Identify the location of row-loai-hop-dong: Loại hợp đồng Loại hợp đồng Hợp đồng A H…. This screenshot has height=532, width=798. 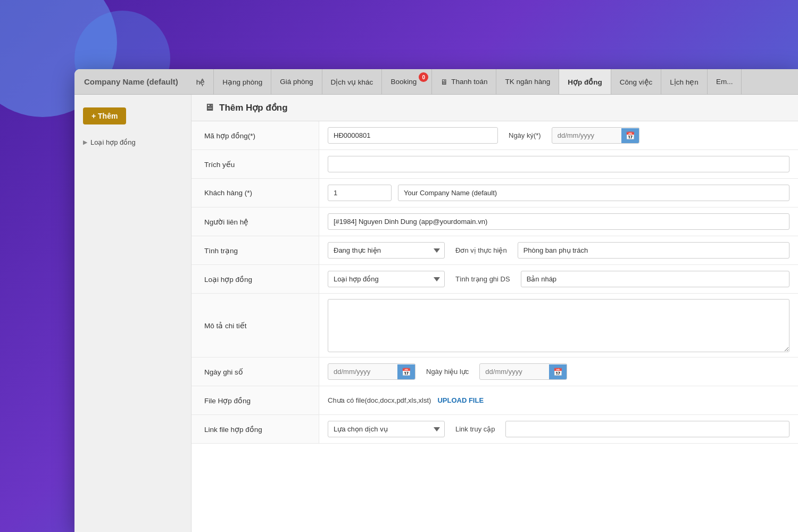
(495, 279).